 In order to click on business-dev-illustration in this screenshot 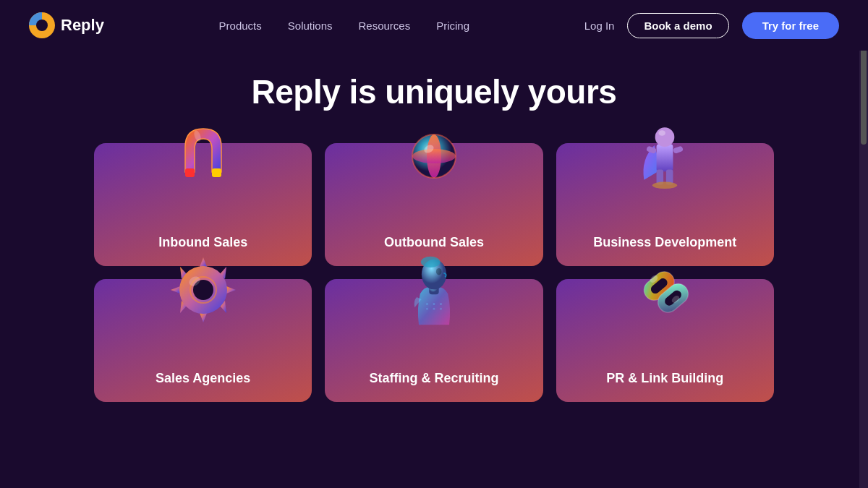, I will do `click(665, 154)`.